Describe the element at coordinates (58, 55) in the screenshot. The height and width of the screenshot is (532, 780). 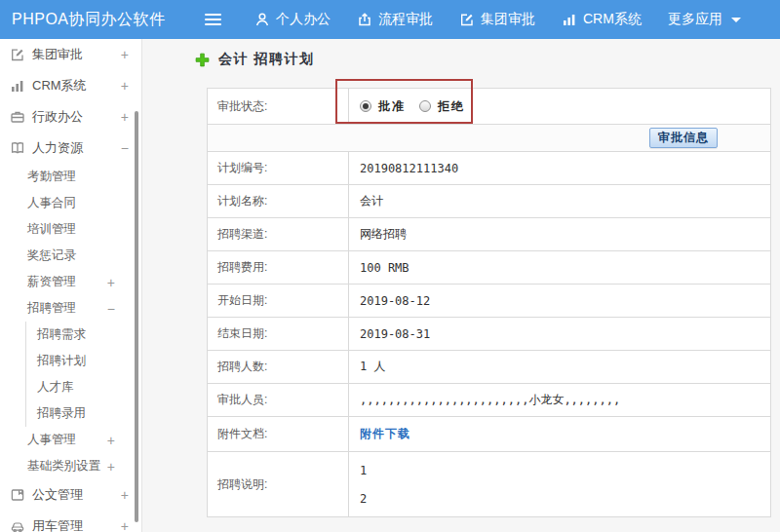
I see `sidebar-item-label: 集团审批` at that location.